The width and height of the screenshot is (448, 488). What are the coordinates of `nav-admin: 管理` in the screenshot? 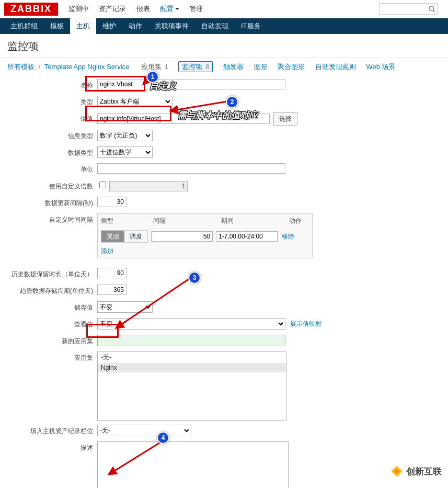 It's located at (196, 8).